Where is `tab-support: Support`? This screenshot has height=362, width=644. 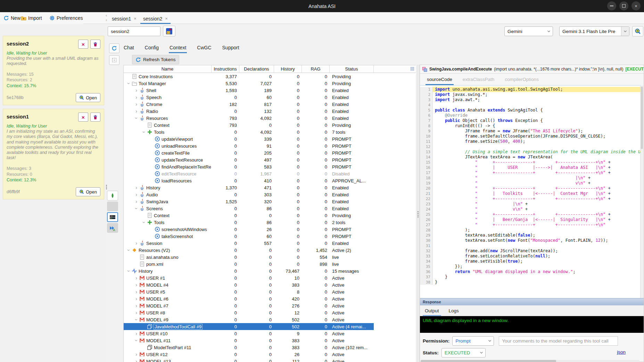 tab-support: Support is located at coordinates (231, 47).